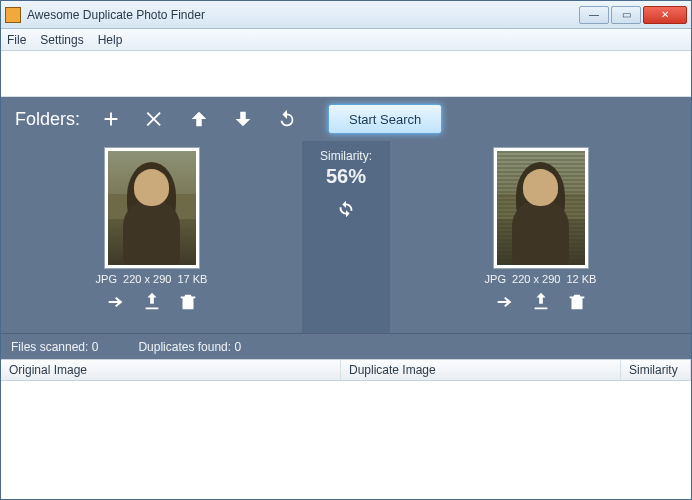 The image size is (692, 500). What do you see at coordinates (116, 302) in the screenshot?
I see `left-open-button` at bounding box center [116, 302].